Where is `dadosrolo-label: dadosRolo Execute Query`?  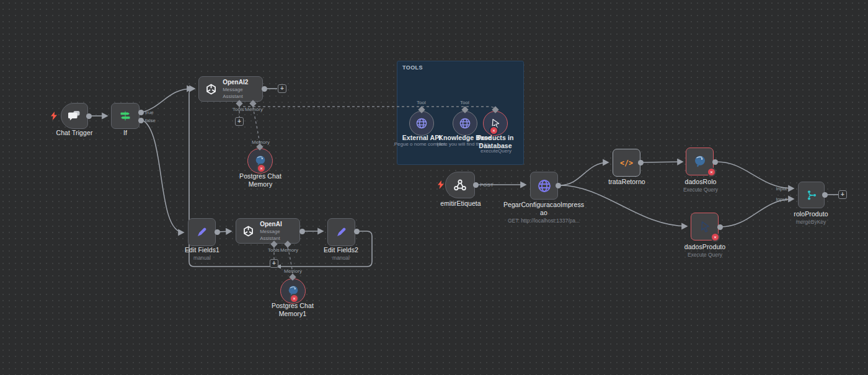
dadosrolo-label: dadosRolo Execute Query is located at coordinates (701, 186).